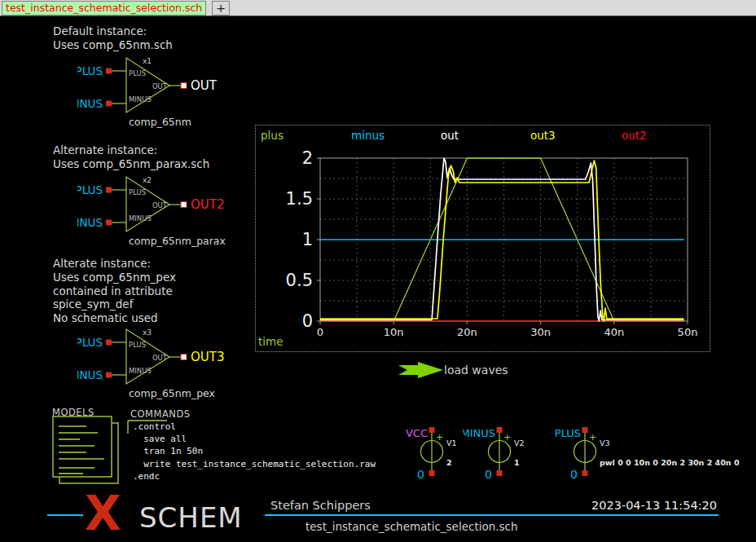 Image resolution: width=756 pixels, height=542 pixels. I want to click on source-net-label: MINUS, so click(479, 434).